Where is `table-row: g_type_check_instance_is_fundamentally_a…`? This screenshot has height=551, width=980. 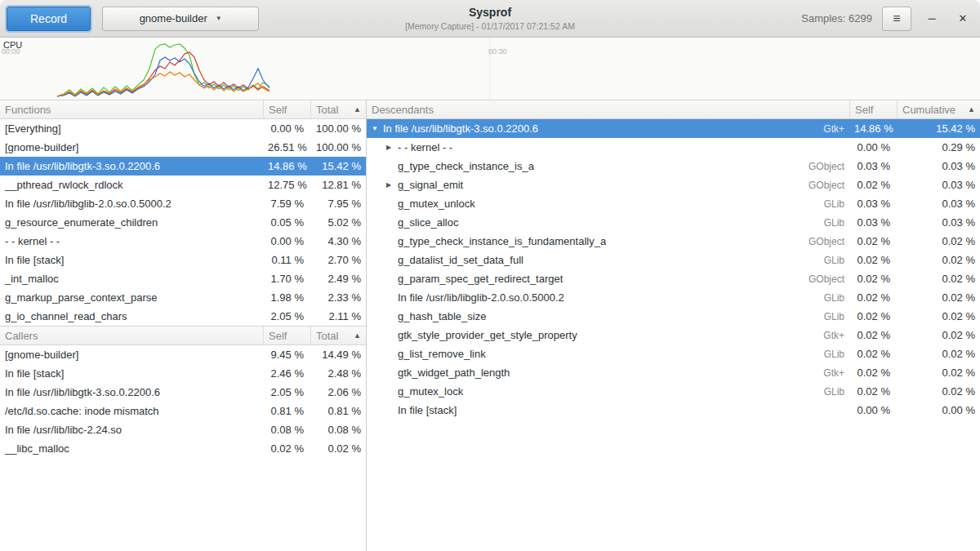
table-row: g_type_check_instance_is_fundamentally_a… is located at coordinates (673, 242).